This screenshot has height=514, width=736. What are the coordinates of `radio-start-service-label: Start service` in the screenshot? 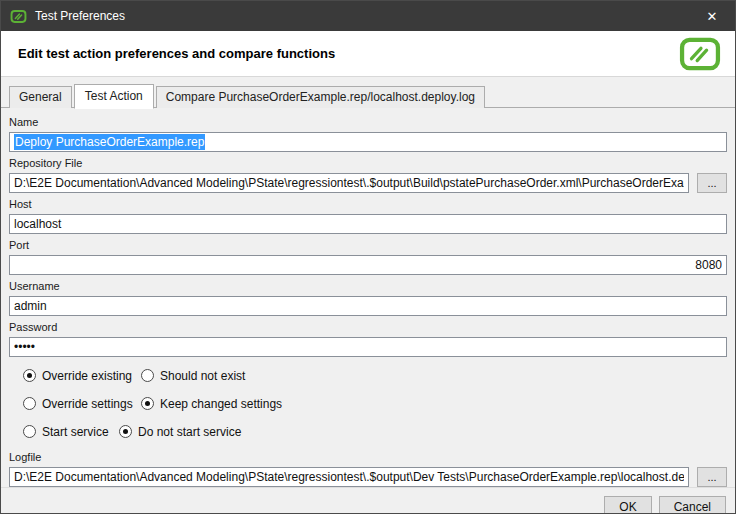 It's located at (76, 432).